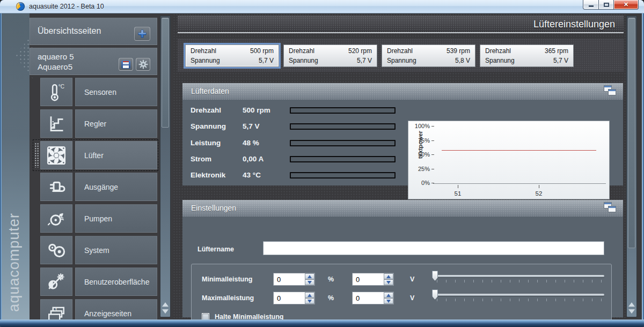 This screenshot has height=327, width=644. Describe the element at coordinates (428, 56) in the screenshot. I see `fan-card-3: Drehzahl539 rpm Spannung5,8 V` at that location.